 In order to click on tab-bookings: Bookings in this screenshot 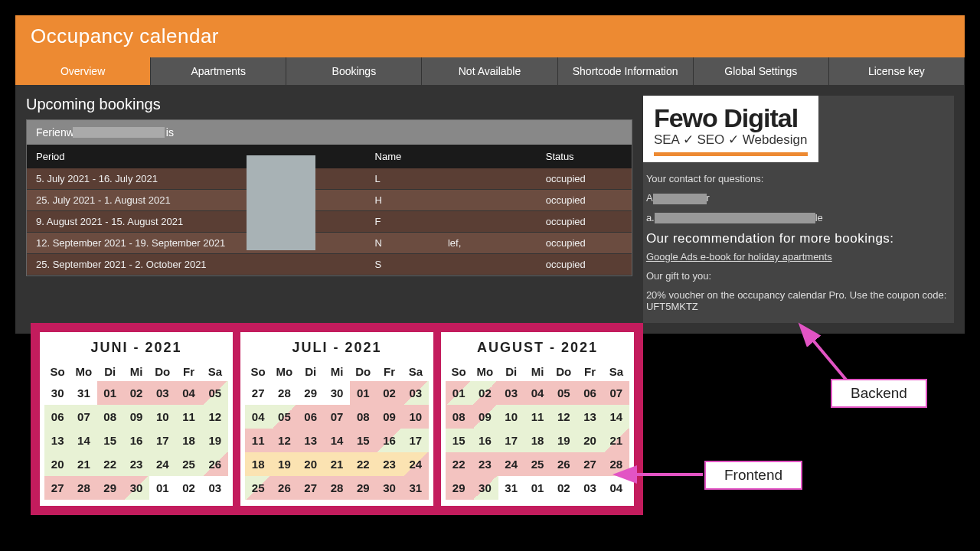, I will do `click(354, 71)`.